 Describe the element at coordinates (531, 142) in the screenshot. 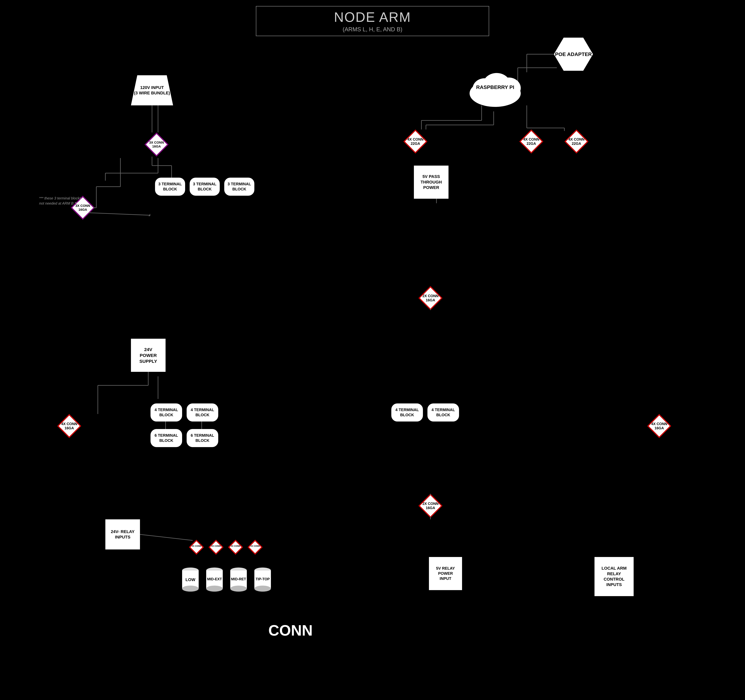

I see `conn-4x-22ga-right1: 4X CONN22GA` at that location.